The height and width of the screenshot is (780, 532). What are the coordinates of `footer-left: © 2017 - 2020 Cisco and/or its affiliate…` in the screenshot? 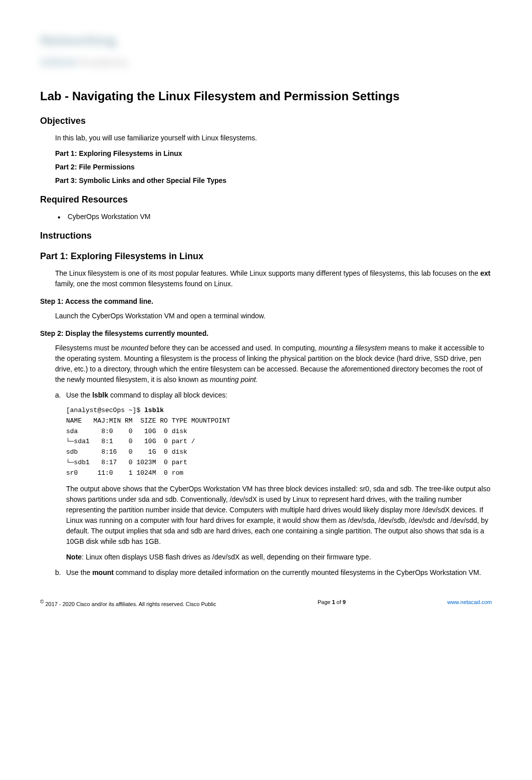 It's located at (128, 603).